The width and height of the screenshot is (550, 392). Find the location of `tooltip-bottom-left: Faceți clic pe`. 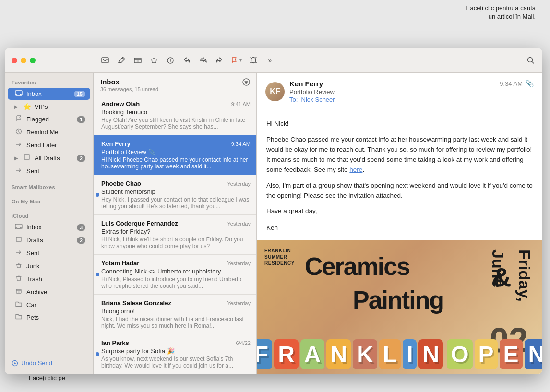

tooltip-bottom-left: Faceți clic pe is located at coordinates (47, 378).